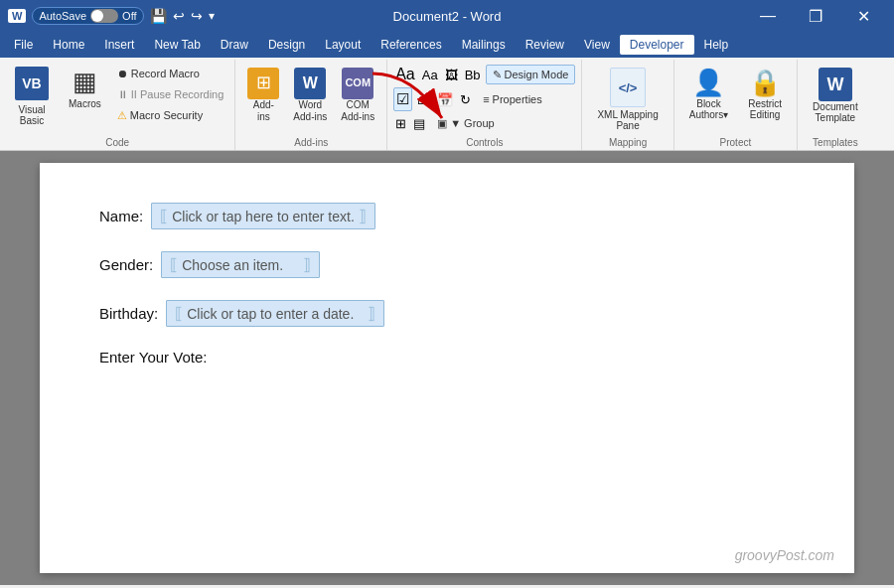  What do you see at coordinates (735, 99) in the screenshot?
I see `protect-group-content: 👤 BlockAuthors▾ 🔒 RestrictEditing` at bounding box center [735, 99].